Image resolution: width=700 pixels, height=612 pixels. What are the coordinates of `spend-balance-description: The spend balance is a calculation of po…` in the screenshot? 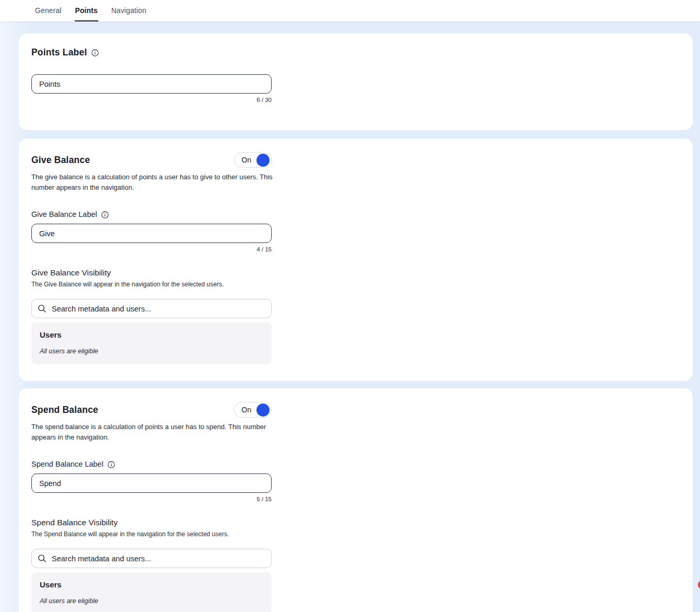 It's located at (154, 432).